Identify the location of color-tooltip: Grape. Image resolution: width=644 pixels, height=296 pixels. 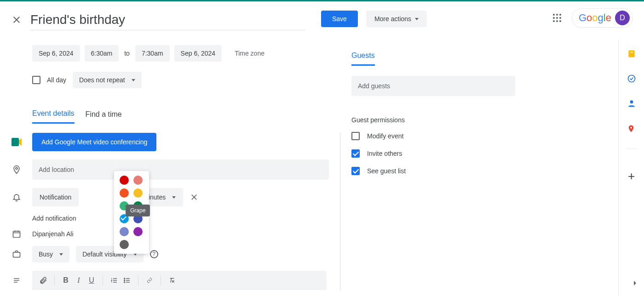
(138, 211).